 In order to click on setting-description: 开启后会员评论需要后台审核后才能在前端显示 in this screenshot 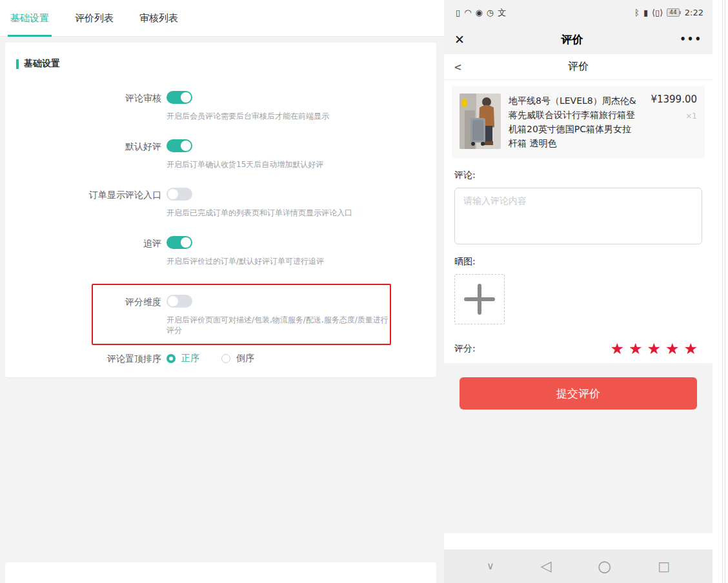, I will do `click(301, 116)`.